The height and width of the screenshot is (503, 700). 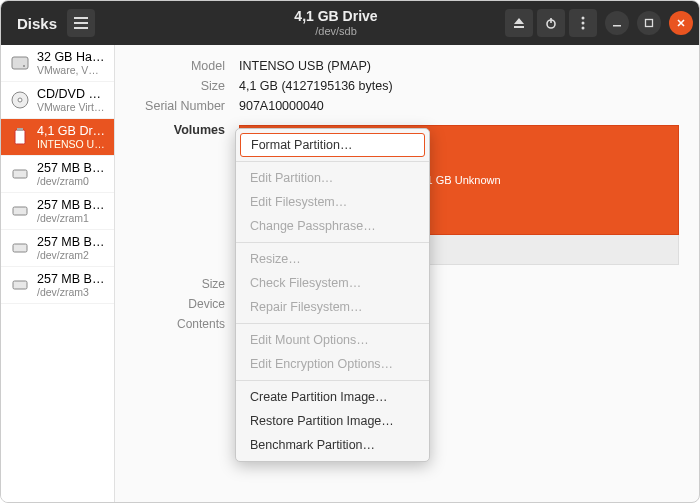 I want to click on device-sub: /dev/zram2, so click(x=72, y=255).